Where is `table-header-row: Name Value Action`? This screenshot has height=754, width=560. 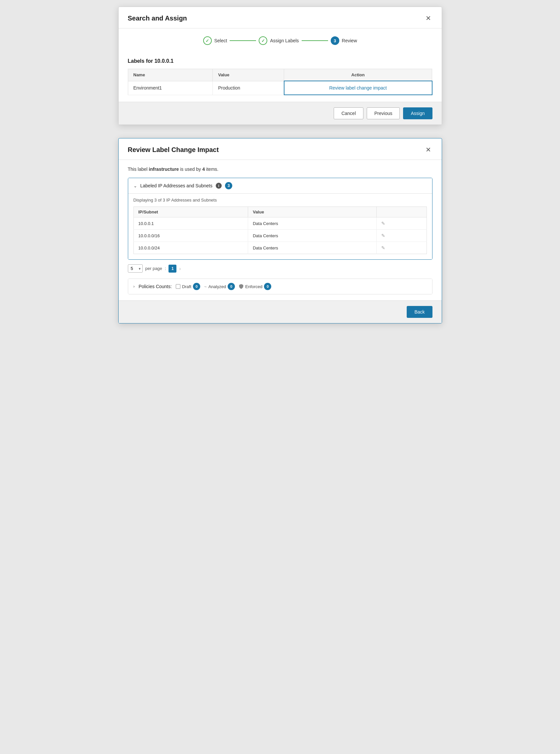 table-header-row: Name Value Action is located at coordinates (280, 75).